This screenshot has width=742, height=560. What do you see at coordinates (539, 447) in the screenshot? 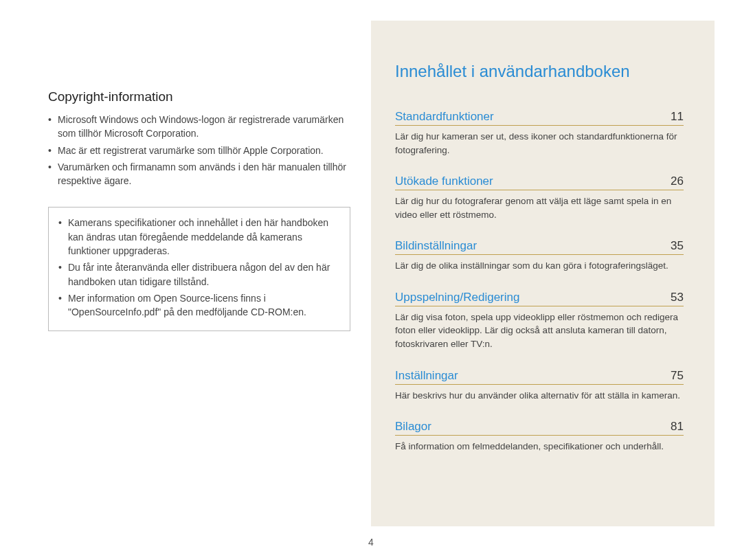
I see `toc-description: Få information om felmeddelanden, specif…` at bounding box center [539, 447].